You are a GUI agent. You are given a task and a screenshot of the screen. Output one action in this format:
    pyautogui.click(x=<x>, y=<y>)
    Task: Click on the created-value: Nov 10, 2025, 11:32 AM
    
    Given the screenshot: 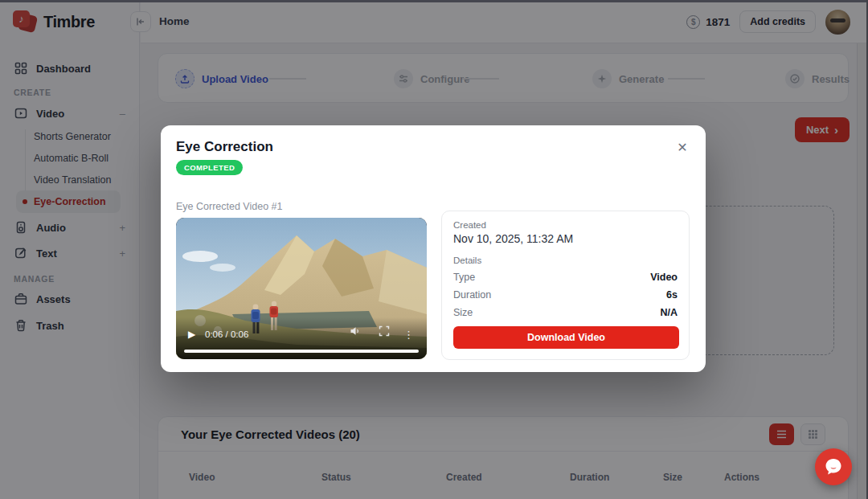 What is the action you would take?
    pyautogui.click(x=566, y=239)
    